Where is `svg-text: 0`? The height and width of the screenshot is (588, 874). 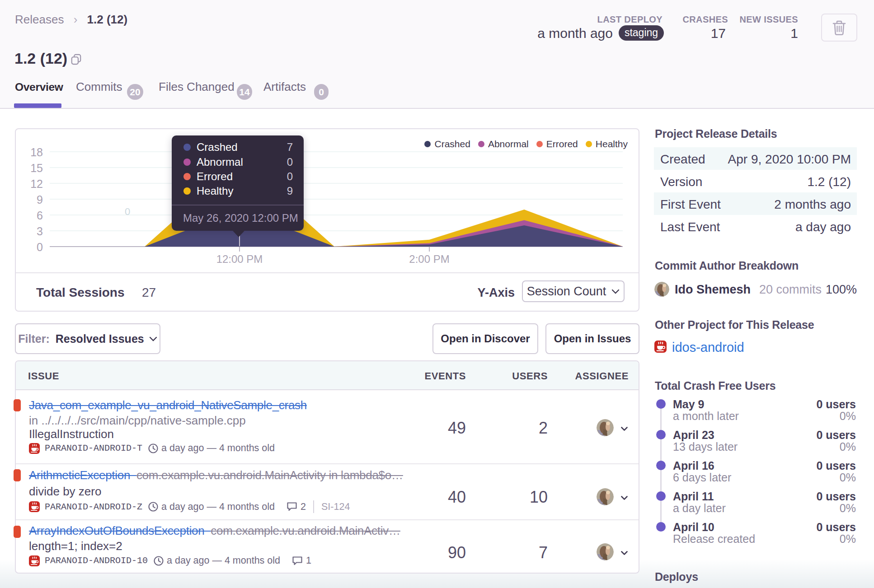
svg-text: 0 is located at coordinates (127, 211).